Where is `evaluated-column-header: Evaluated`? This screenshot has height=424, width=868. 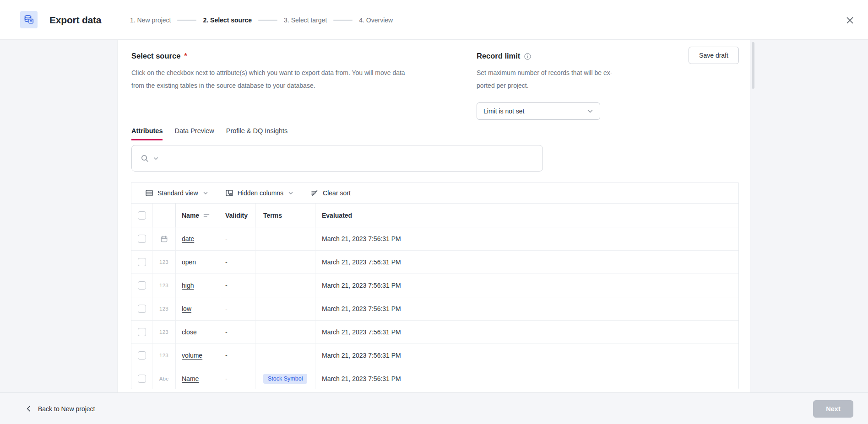 evaluated-column-header: Evaluated is located at coordinates (527, 215).